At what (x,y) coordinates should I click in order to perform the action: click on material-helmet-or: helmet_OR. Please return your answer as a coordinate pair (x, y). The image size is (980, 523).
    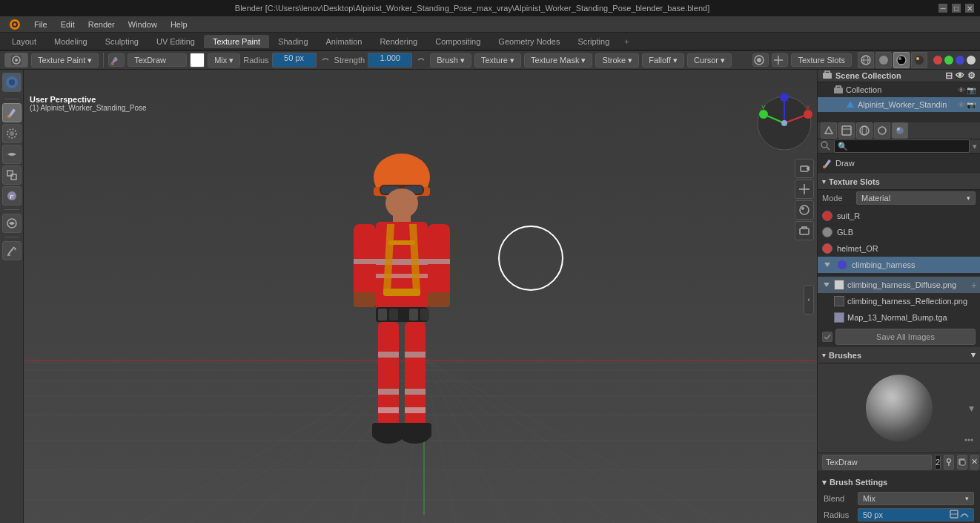
    Looking at the image, I should click on (898, 249).